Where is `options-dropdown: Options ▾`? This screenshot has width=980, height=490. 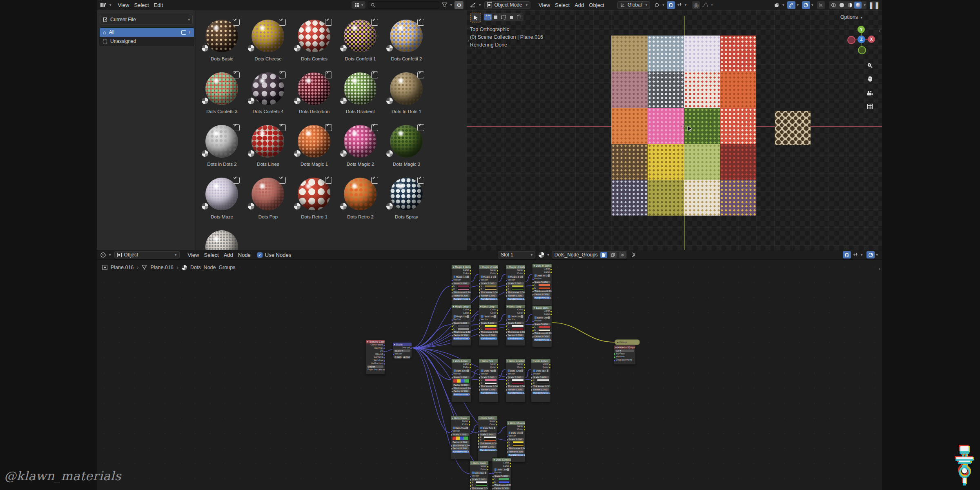
options-dropdown: Options ▾ is located at coordinates (851, 17).